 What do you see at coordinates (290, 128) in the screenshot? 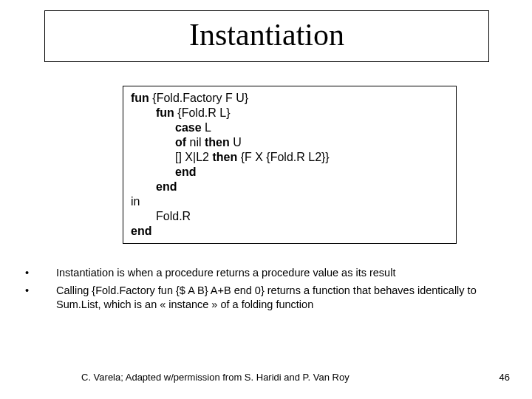
I see `code-line-3: case L` at bounding box center [290, 128].